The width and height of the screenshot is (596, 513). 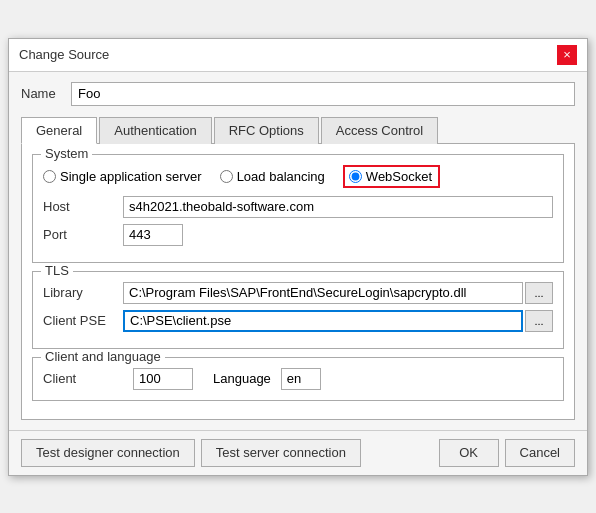 What do you see at coordinates (298, 176) in the screenshot?
I see `server-type-row: Single application server Load balancing…` at bounding box center [298, 176].